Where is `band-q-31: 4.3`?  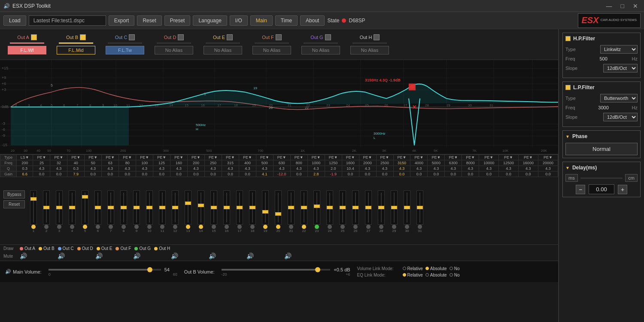
band-q-31: 4.3 is located at coordinates (548, 169).